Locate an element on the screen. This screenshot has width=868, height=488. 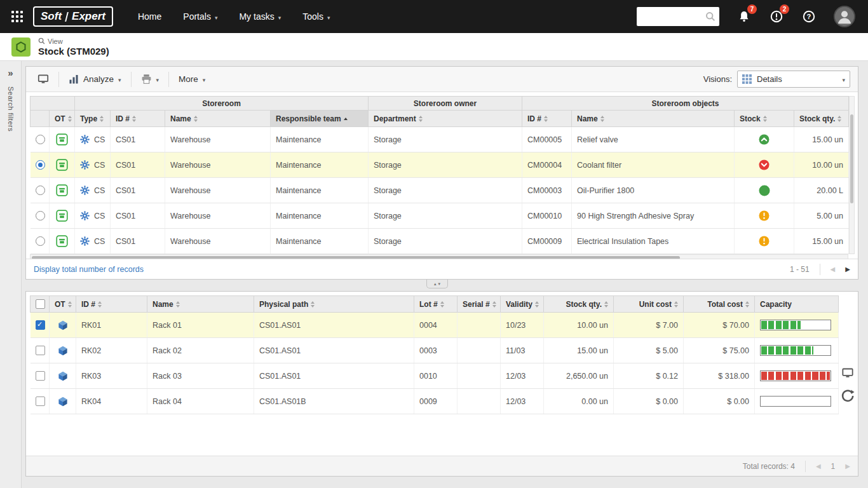
object-id: CM00004 is located at coordinates (547, 165).